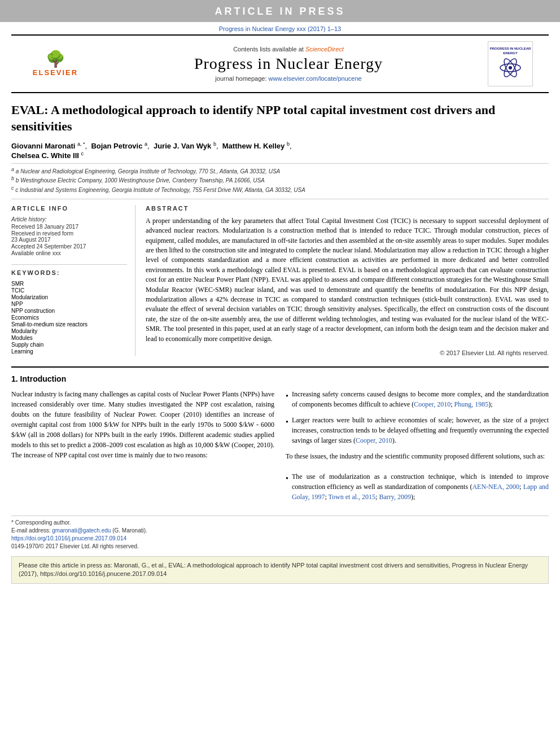 The width and height of the screenshot is (560, 747). I want to click on bullet-modularization: • The use of modularization as a constru…, so click(417, 487).